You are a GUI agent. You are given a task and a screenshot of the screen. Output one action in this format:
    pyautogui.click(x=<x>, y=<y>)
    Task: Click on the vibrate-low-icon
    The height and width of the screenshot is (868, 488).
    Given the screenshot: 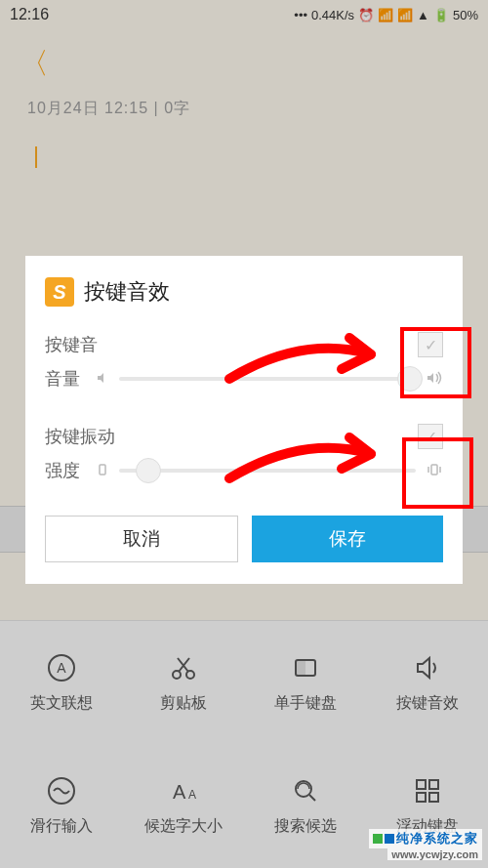 What is the action you would take?
    pyautogui.click(x=102, y=471)
    